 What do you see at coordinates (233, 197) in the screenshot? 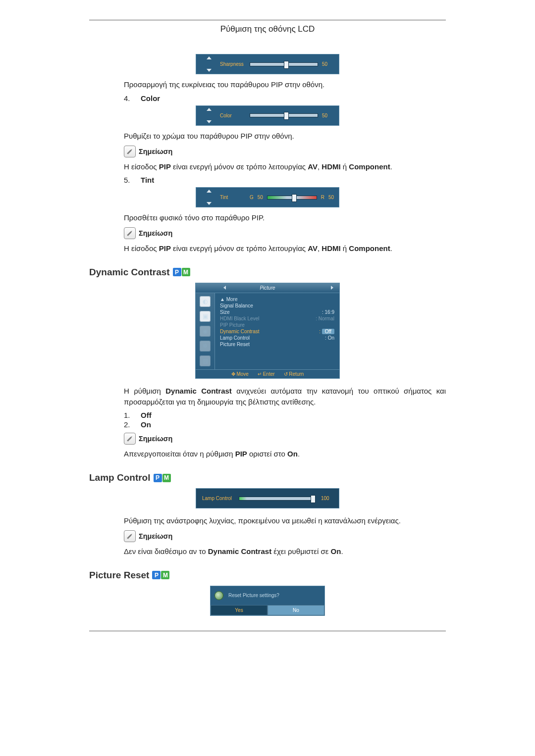
I see `osd-tint-label: Tint` at bounding box center [233, 197].